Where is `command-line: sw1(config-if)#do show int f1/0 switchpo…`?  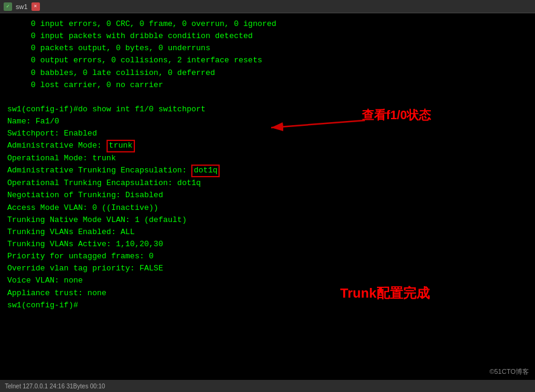
command-line: sw1(config-if)#do show int f1/0 switchpo… is located at coordinates (107, 109).